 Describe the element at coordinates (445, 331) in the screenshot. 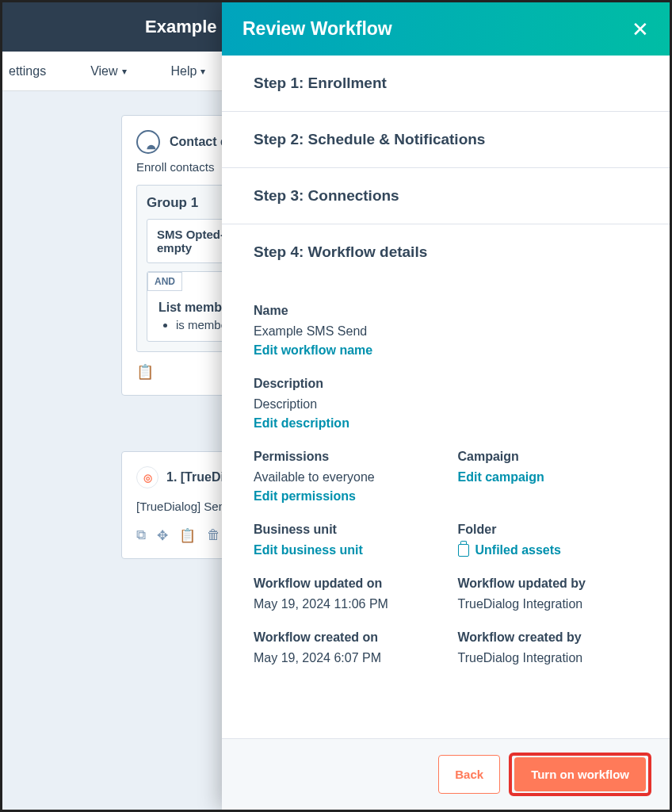

I see `name-value: Example SMS Send` at that location.